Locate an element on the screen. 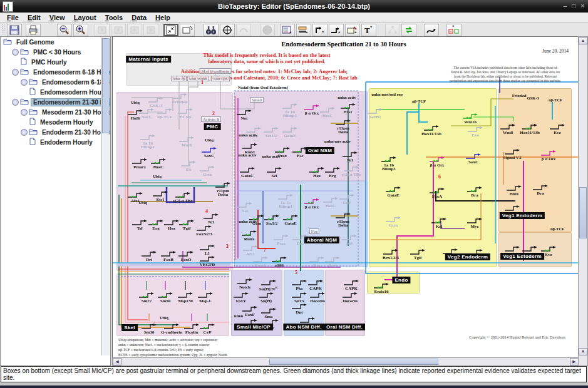 This screenshot has height=388, width=588. tree-item-endomesoderm-6-18-hours: Endomesoderm 6-18 Hours is located at coordinates (55, 72).